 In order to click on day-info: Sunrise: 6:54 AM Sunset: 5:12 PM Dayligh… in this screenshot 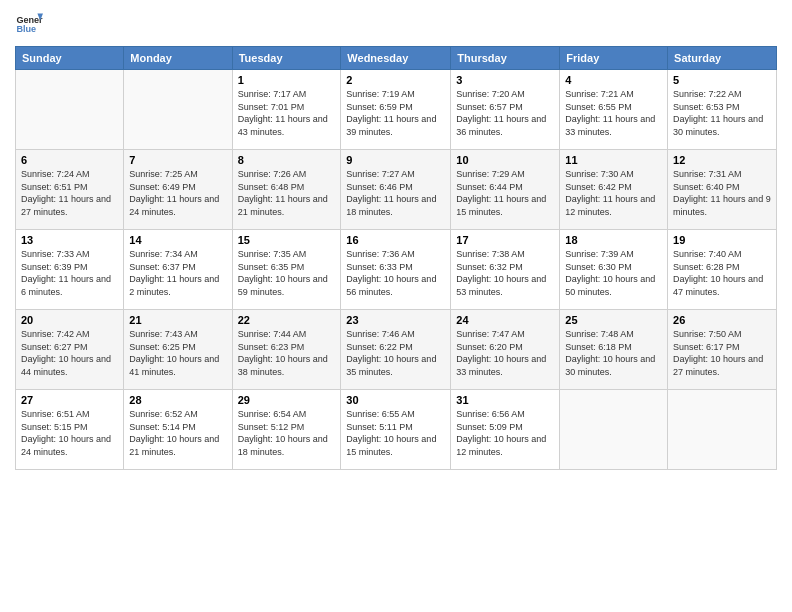, I will do `click(287, 433)`.